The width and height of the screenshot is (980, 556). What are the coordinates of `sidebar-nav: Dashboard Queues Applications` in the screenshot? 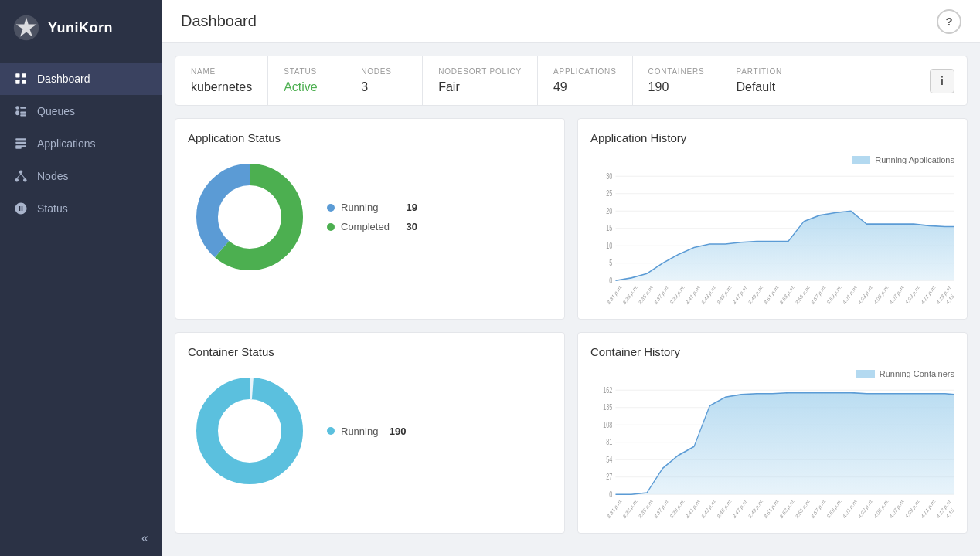 It's located at (81, 289).